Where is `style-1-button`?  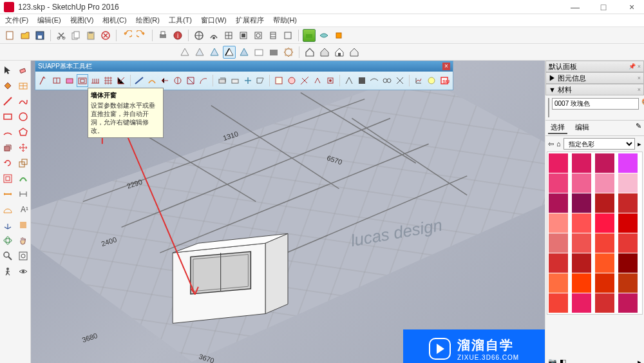 style-1-button is located at coordinates (185, 52).